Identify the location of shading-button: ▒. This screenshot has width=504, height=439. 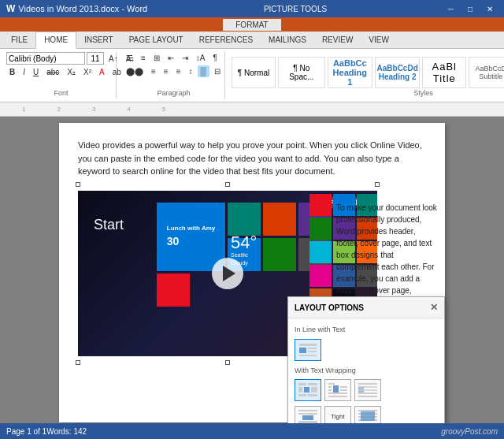
(203, 71).